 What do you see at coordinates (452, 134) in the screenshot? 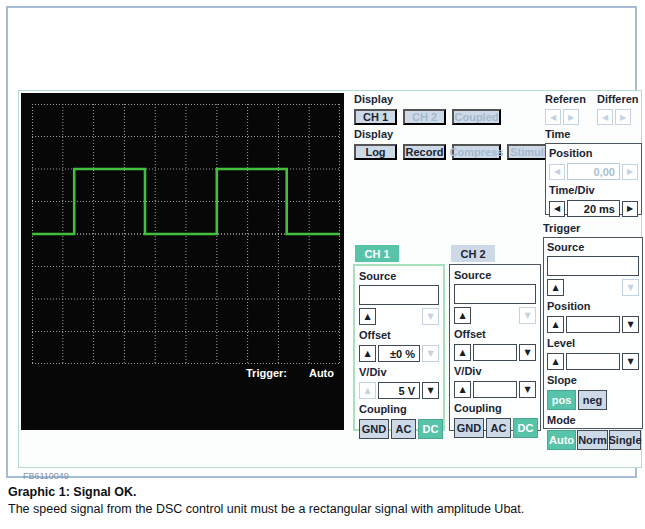
I see `display-modes-label: Display` at bounding box center [452, 134].